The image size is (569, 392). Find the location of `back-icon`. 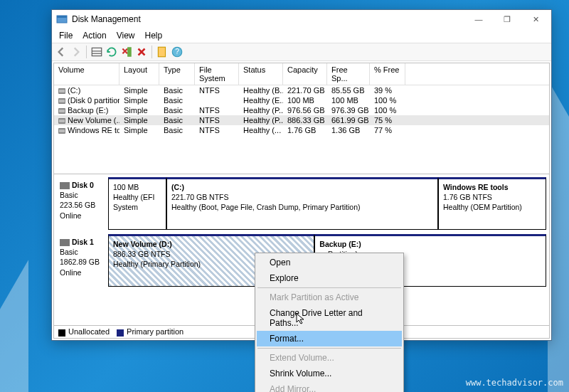

back-icon is located at coordinates (61, 52).